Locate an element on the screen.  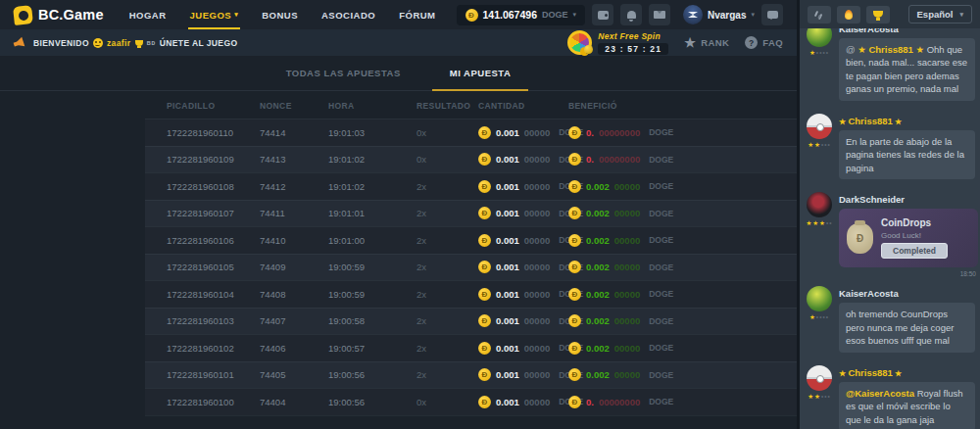
table-row: 1722281960107 74411 19:01:01 2x Đ 0.0010… is located at coordinates (470, 214).